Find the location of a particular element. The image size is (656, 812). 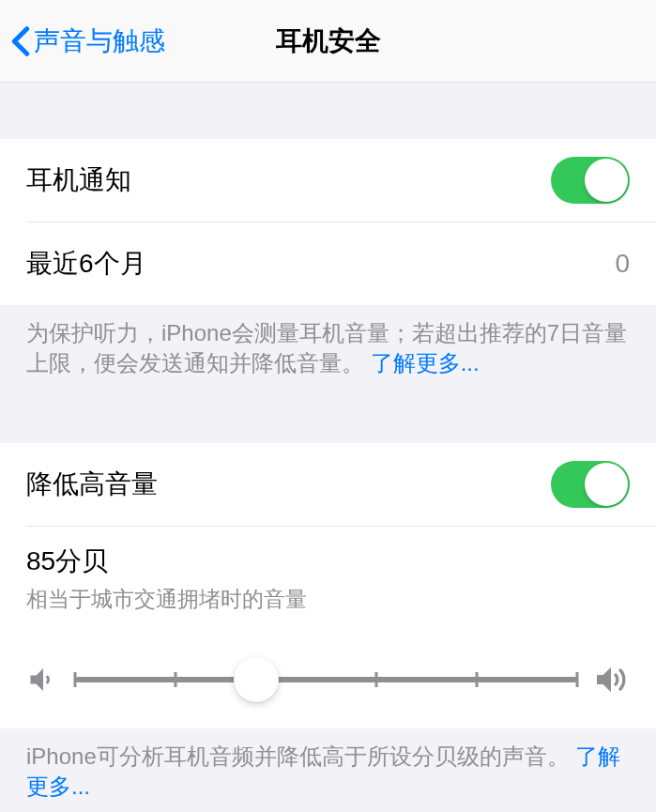

reduce-loud-sounds-toggle is located at coordinates (590, 484).